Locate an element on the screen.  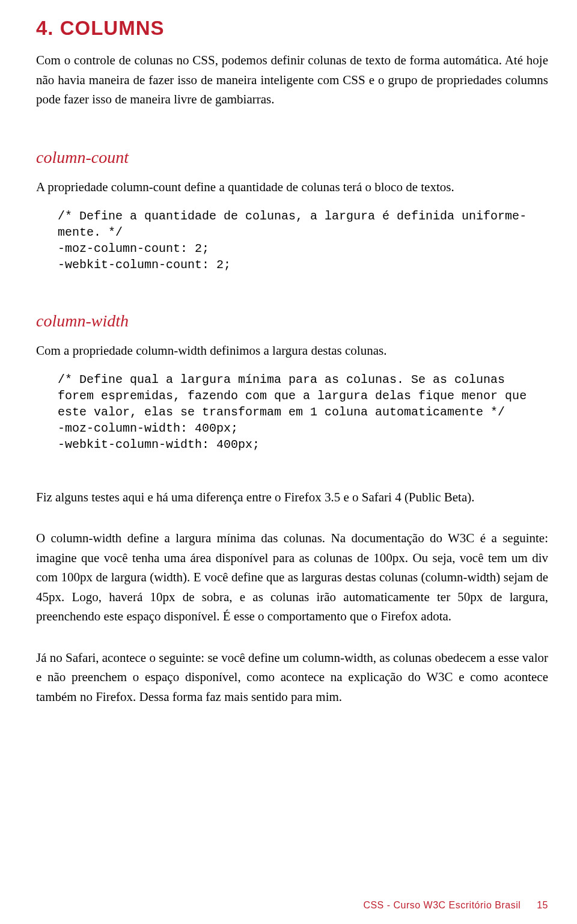
page-number: 15 is located at coordinates (542, 905).